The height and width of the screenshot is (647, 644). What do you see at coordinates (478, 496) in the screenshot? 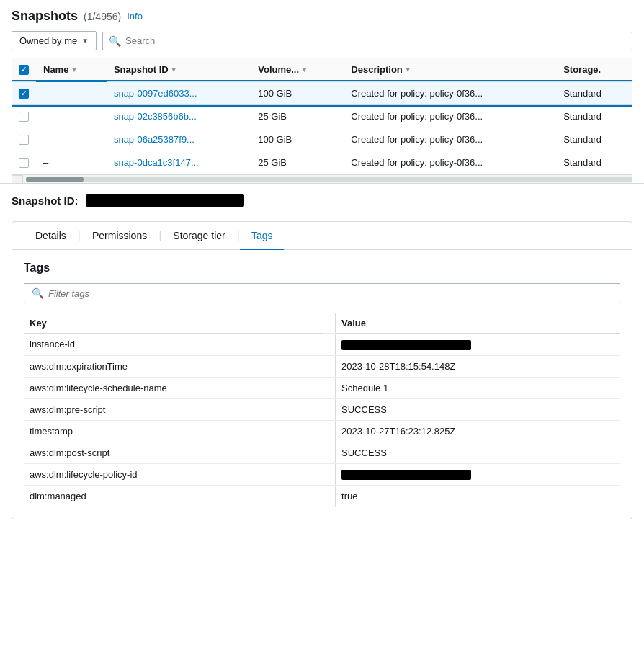
I see `tag-value: true` at bounding box center [478, 496].